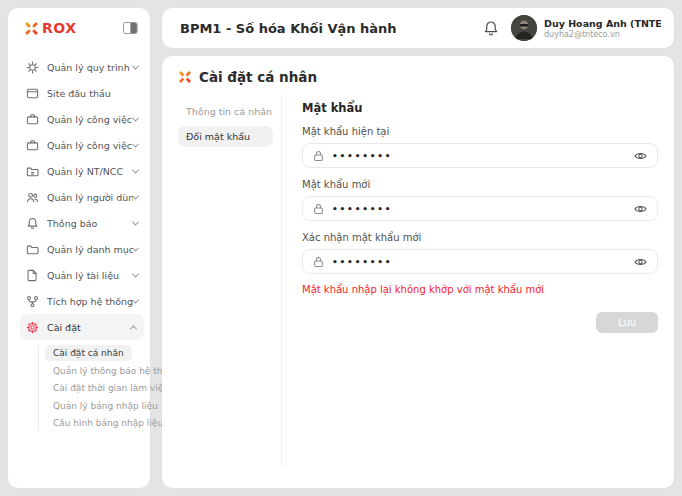 Image resolution: width=682 pixels, height=496 pixels. I want to click on document-icon, so click(32, 276).